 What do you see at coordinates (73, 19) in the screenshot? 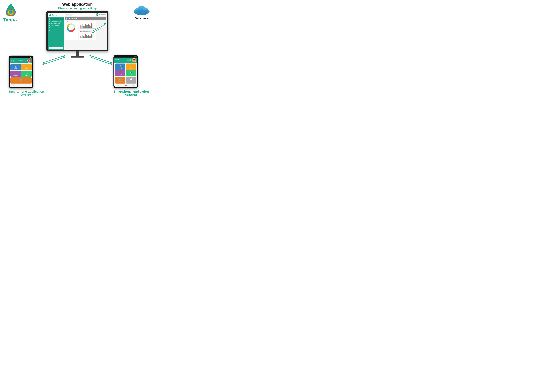
I see `dashboard-title: Dashboard` at bounding box center [73, 19].